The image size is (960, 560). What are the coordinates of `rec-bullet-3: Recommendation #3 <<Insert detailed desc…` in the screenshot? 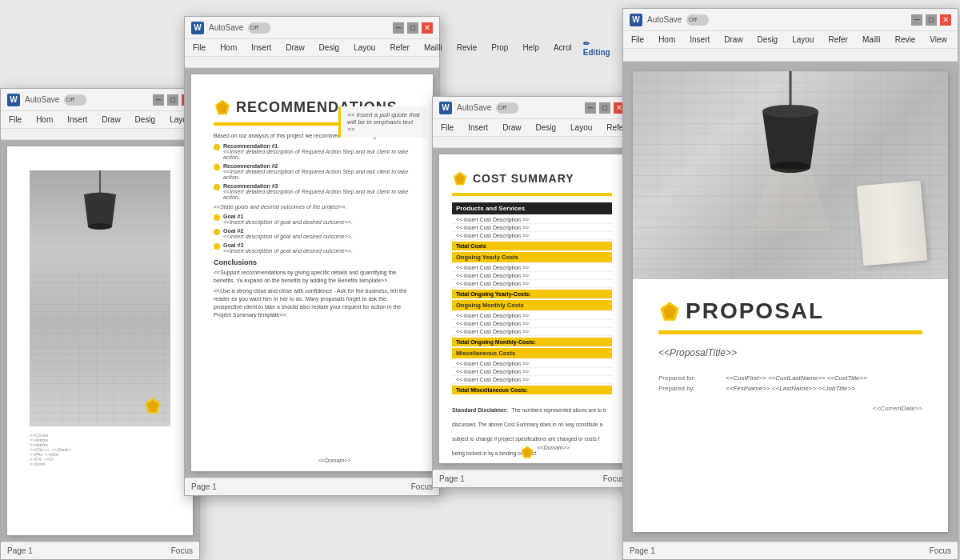 It's located at (312, 192).